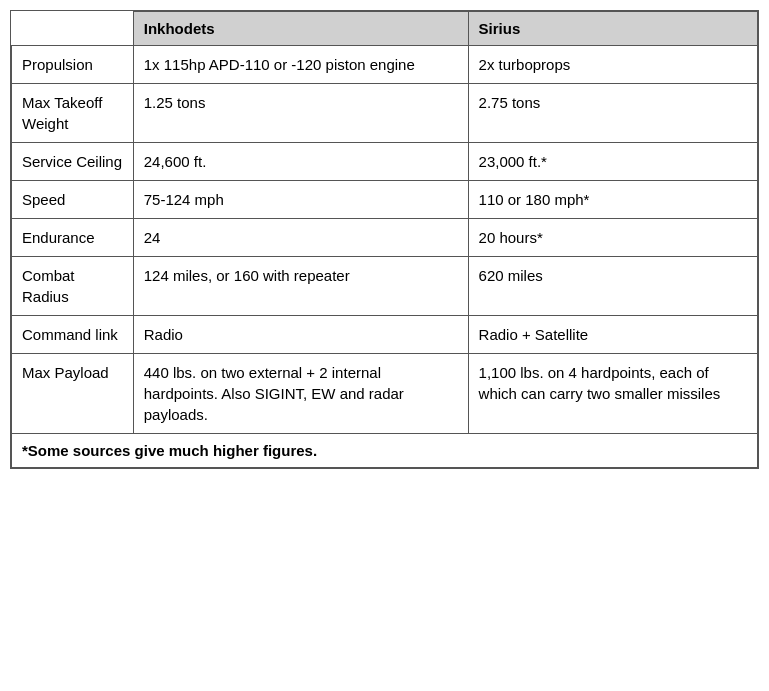 The image size is (769, 691). Describe the element at coordinates (612, 162) in the screenshot. I see `row-sirius: 23,000 ft.*` at that location.